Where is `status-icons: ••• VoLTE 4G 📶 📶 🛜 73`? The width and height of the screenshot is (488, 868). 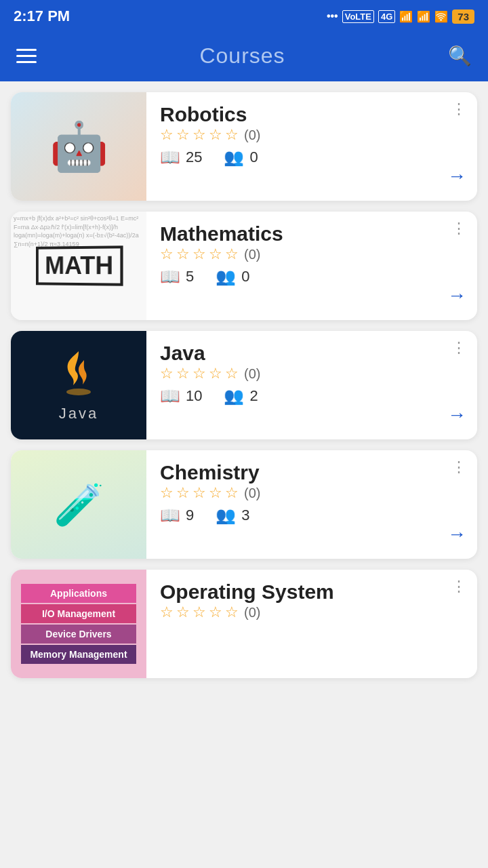 status-icons: ••• VoLTE 4G 📶 📶 🛜 73 is located at coordinates (401, 16).